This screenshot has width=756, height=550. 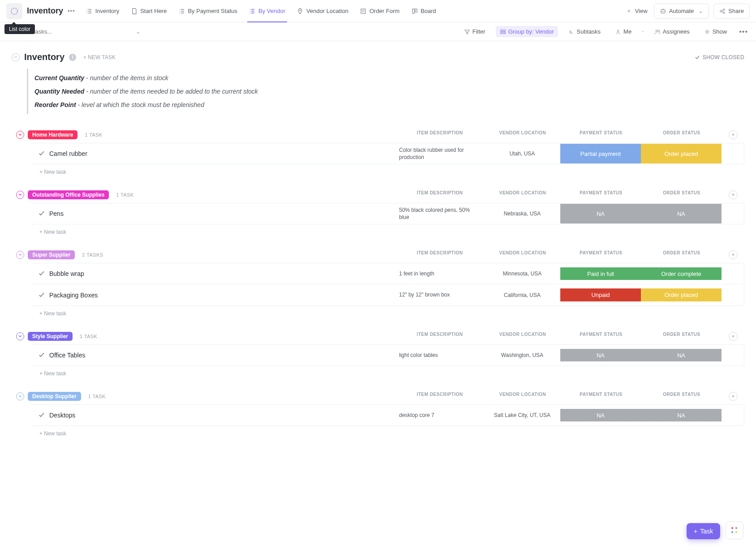 I want to click on collapse-list-button, so click(x=16, y=57).